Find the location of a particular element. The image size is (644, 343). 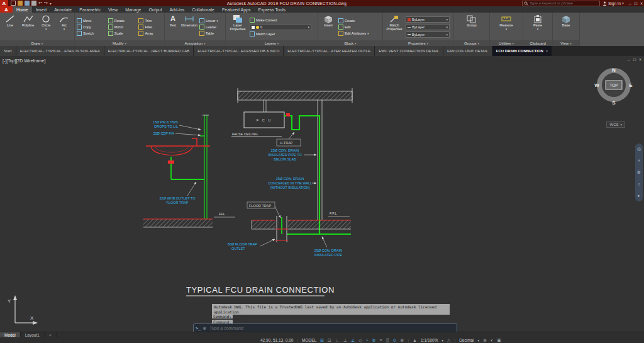

search-input is located at coordinates (561, 3).